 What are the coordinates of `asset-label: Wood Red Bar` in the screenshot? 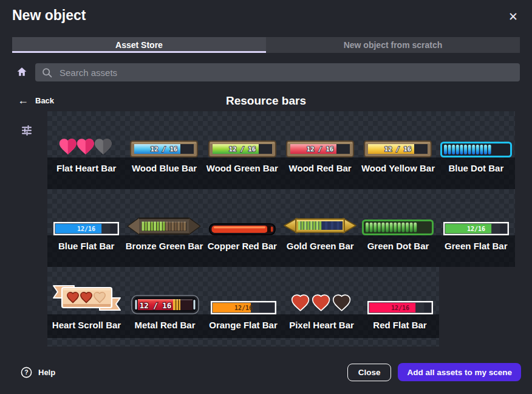 It's located at (321, 168).